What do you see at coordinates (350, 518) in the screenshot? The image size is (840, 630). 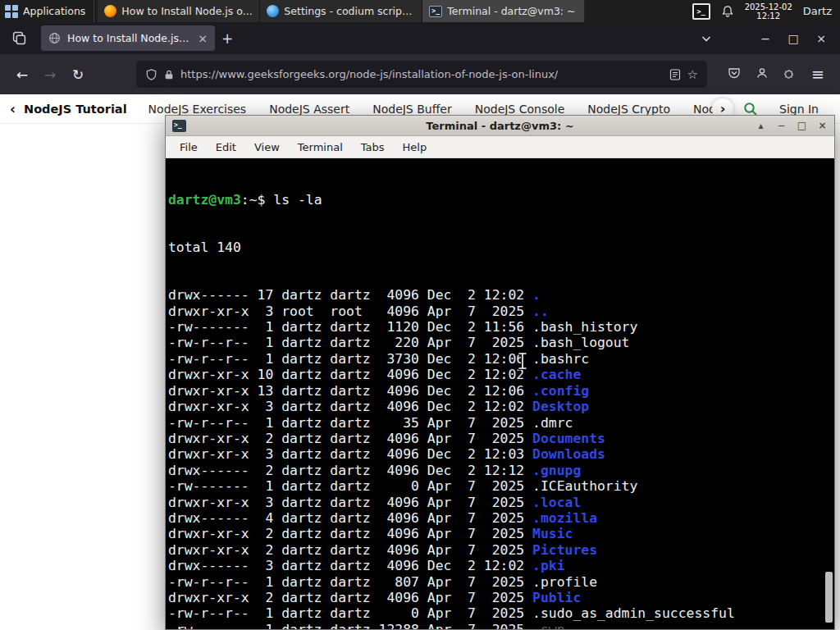 I see `file-meta: drwx------ 4 dartz dartz 4096 Apr 7 2025` at bounding box center [350, 518].